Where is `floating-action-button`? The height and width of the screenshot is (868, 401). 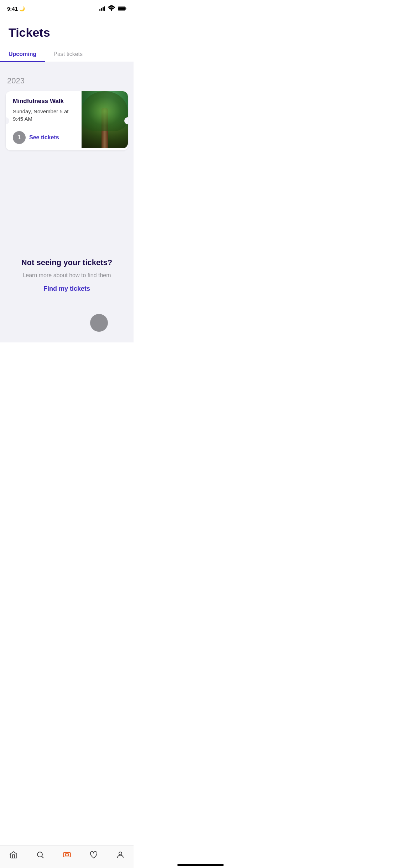 floating-action-button is located at coordinates (99, 323).